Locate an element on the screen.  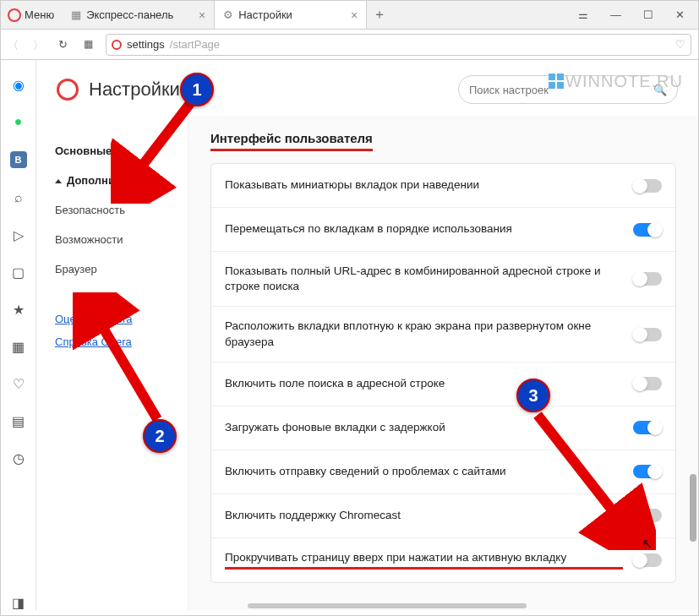
annotation-circle-1: 1 is located at coordinates (197, 90).